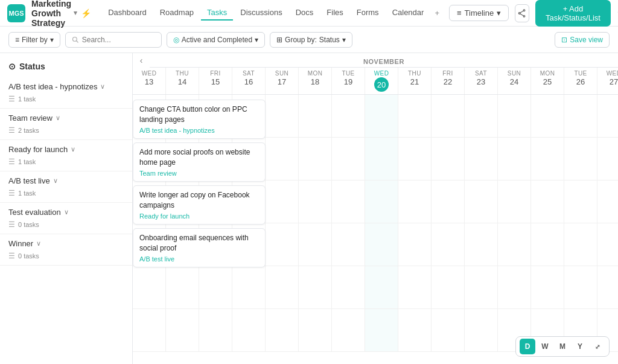 Image resolution: width=618 pixels, height=364 pixels. Describe the element at coordinates (199, 173) in the screenshot. I see `task-status: Team review` at that location.